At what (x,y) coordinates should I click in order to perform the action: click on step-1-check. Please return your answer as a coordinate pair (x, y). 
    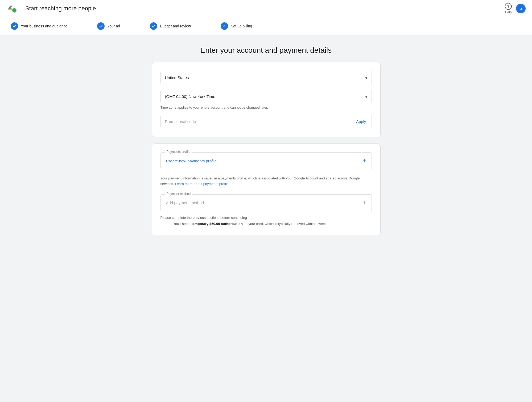
    Looking at the image, I should click on (14, 26).